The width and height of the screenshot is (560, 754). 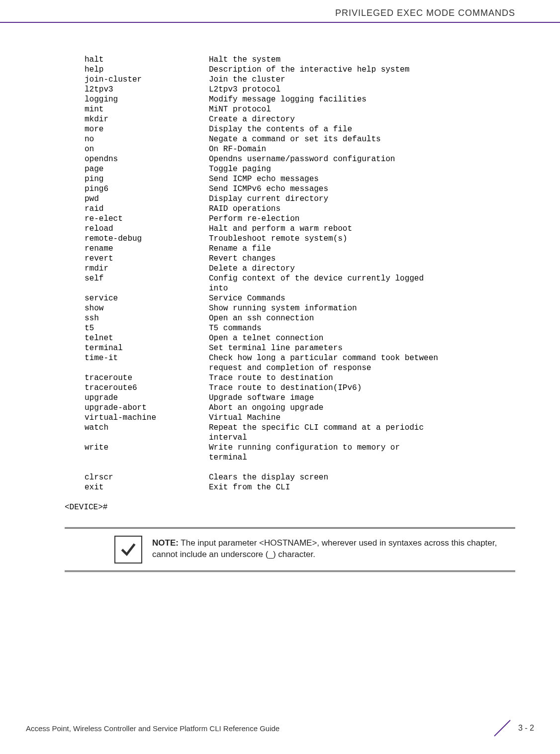 I want to click on checkmark-icon, so click(x=128, y=550).